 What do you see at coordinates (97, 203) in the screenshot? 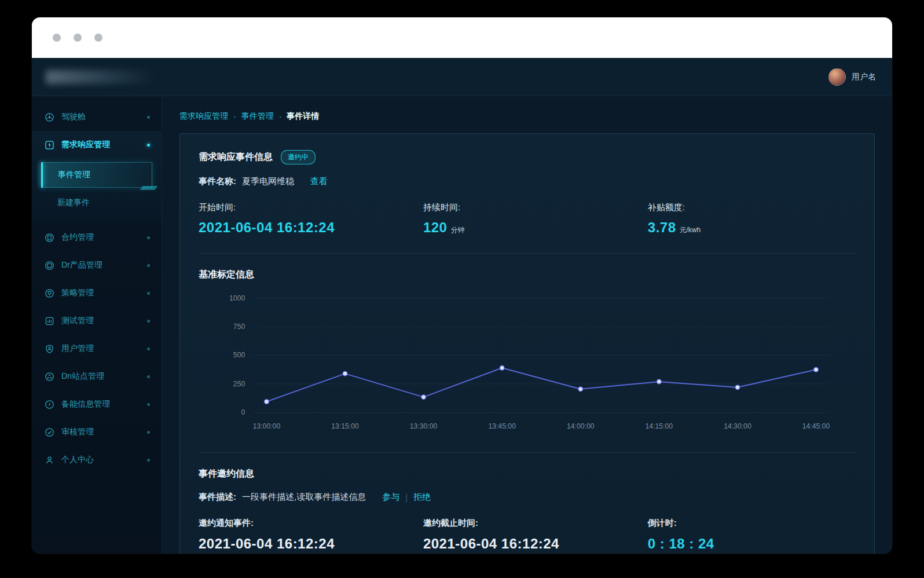
I see `sidebar-subitem-new-event: 新建事件` at bounding box center [97, 203].